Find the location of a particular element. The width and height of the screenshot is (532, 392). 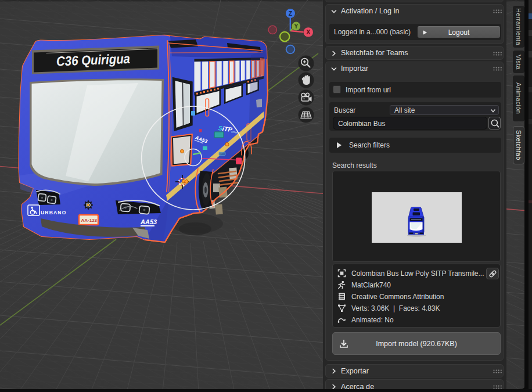

svg-text: Y is located at coordinates (296, 27).